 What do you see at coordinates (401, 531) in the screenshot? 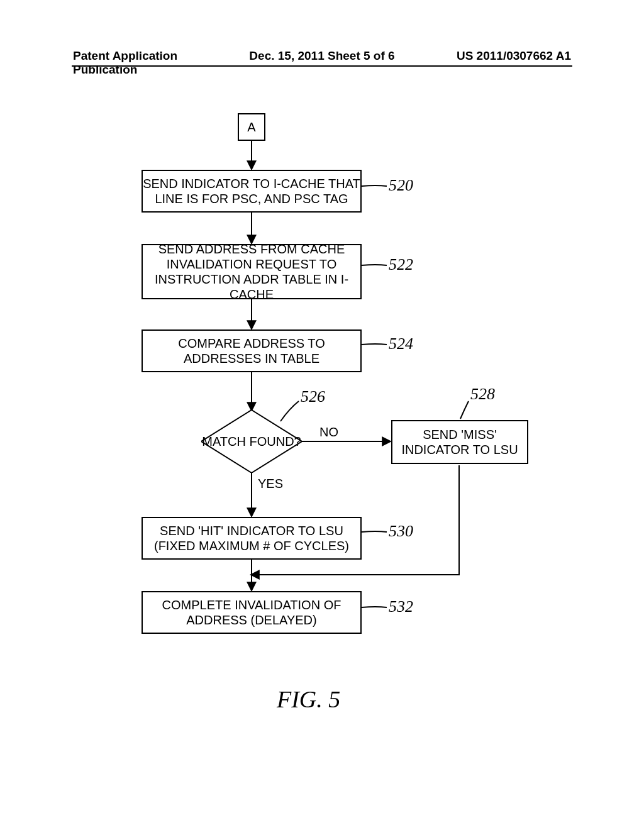
I see `ref-530: 530` at bounding box center [401, 531].